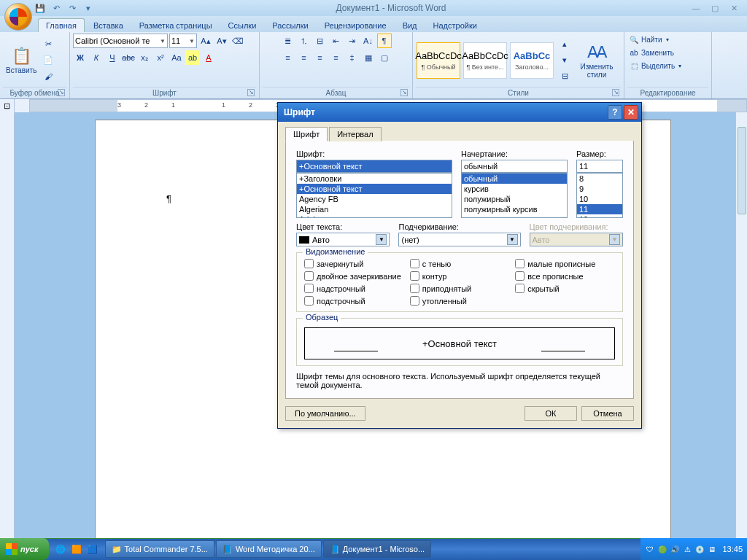 This screenshot has width=747, height=560. I want to click on bullets-button: ≣, so click(288, 41).